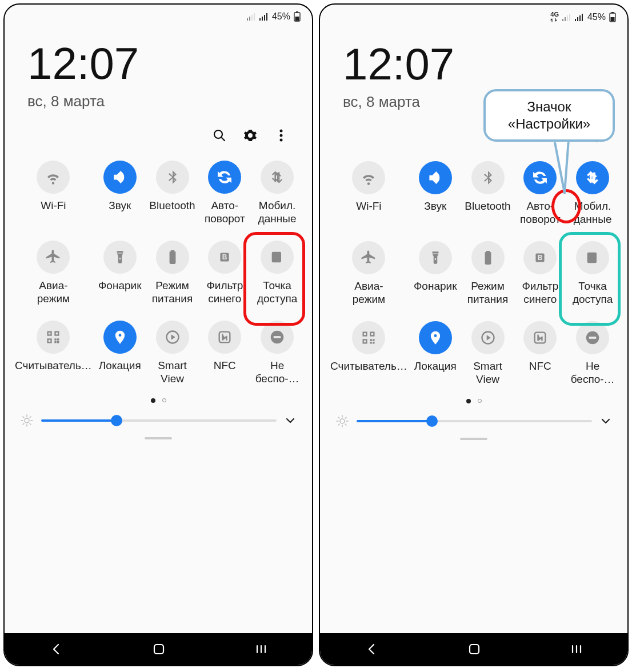 This screenshot has height=672, width=632. I want to click on autorotate-icon, so click(225, 177).